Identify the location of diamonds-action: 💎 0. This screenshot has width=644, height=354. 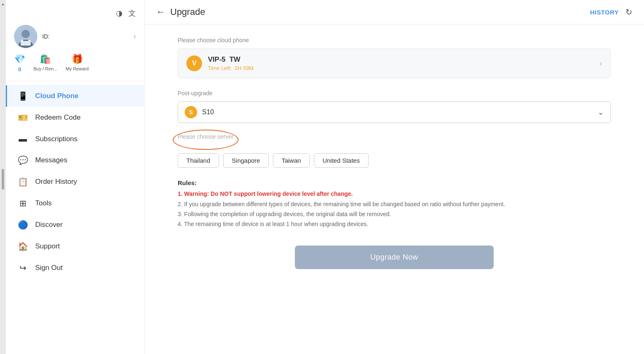
(20, 63).